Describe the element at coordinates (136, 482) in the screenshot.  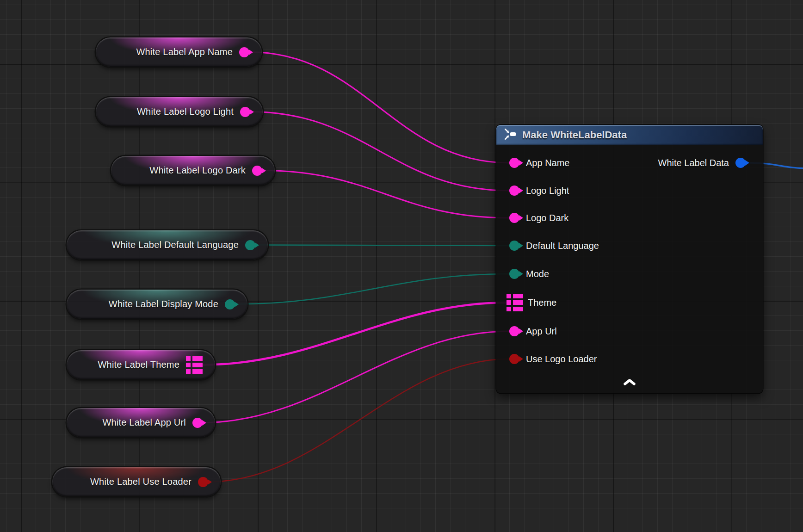
I see `variable-node-use-loader: White Label Use Loader` at that location.